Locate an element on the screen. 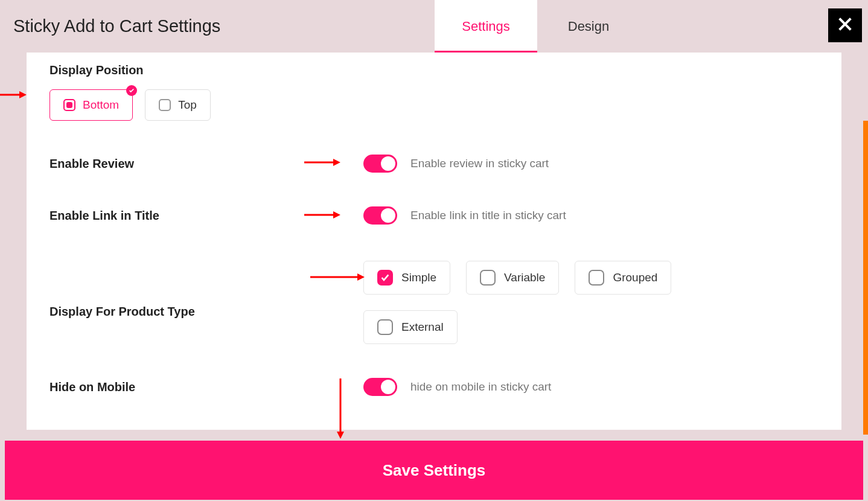  display-position-options: Bottom Top is located at coordinates (434, 105).